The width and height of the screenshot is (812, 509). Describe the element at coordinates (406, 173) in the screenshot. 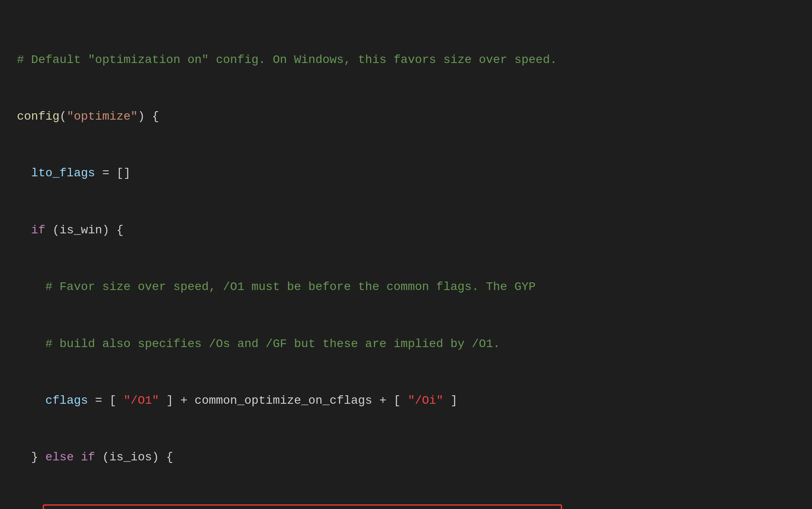

I see `line-lto-flags: lto_flags = []` at that location.